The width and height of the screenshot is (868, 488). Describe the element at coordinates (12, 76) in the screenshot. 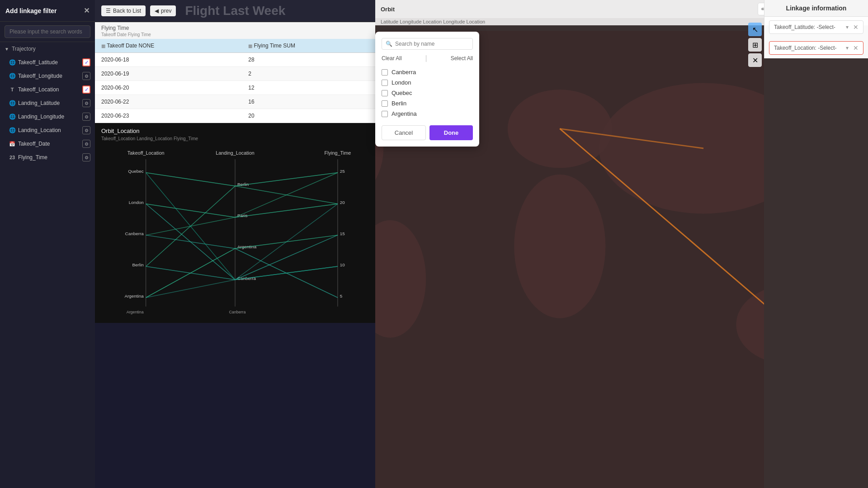

I see `globe-icon2: 🌐` at that location.